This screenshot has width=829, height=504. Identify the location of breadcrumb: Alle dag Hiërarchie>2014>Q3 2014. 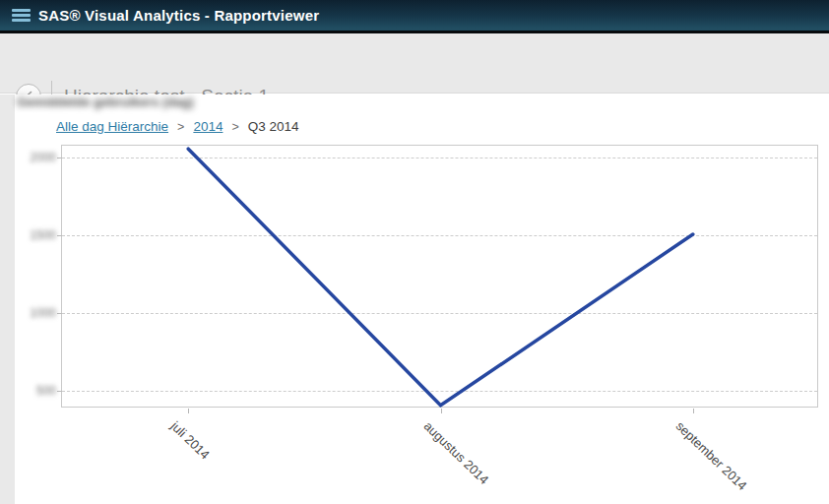
(177, 126).